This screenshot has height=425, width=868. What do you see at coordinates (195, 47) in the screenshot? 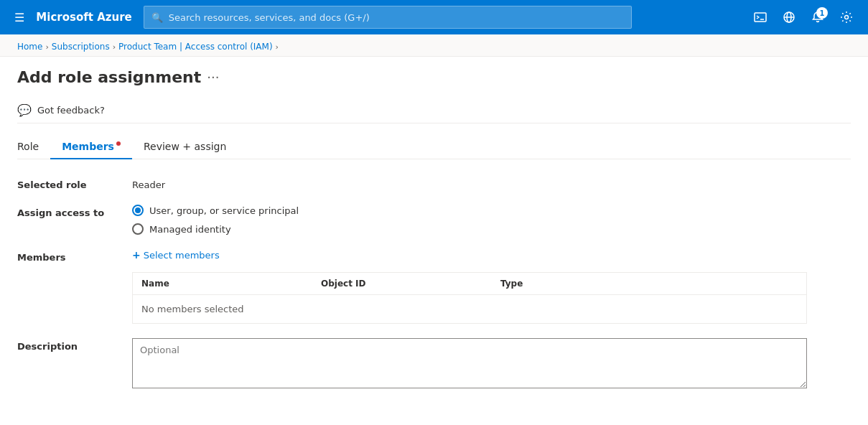
I see `breadcrumb-iam: Product Team | Access control (IAM)` at bounding box center [195, 47].